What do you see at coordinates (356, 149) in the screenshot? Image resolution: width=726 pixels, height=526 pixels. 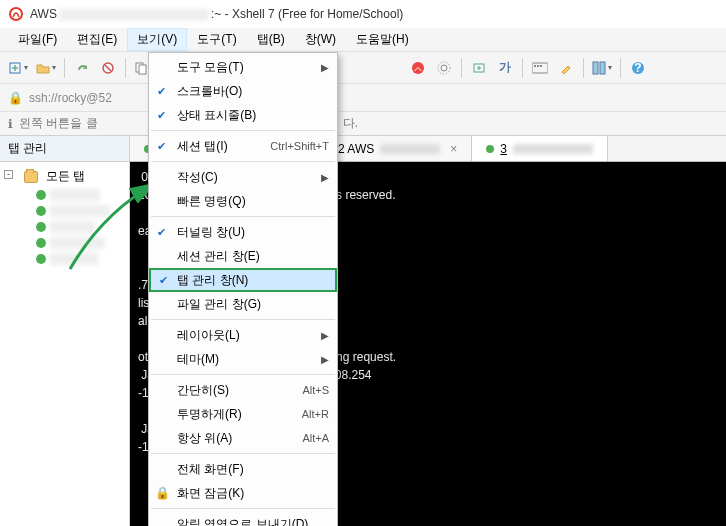 I see `tab-label: 2 AWS` at bounding box center [356, 149].